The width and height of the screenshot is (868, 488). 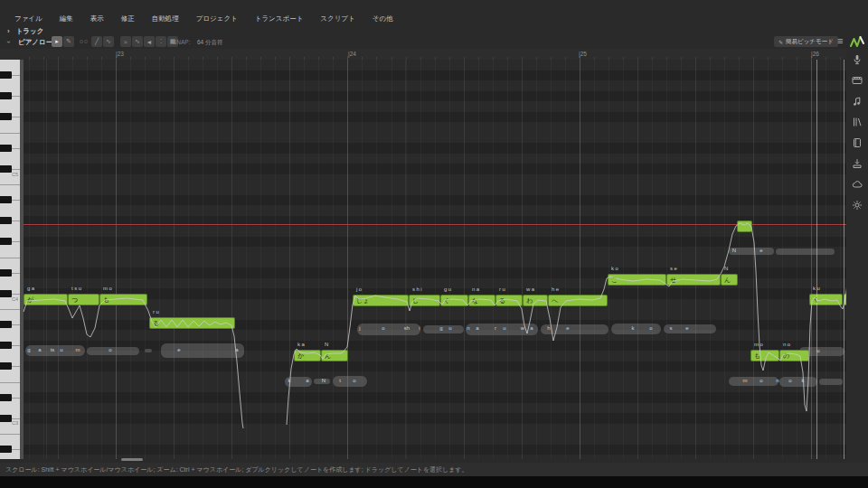 What do you see at coordinates (83, 300) in the screenshot?
I see `note: つ` at bounding box center [83, 300].